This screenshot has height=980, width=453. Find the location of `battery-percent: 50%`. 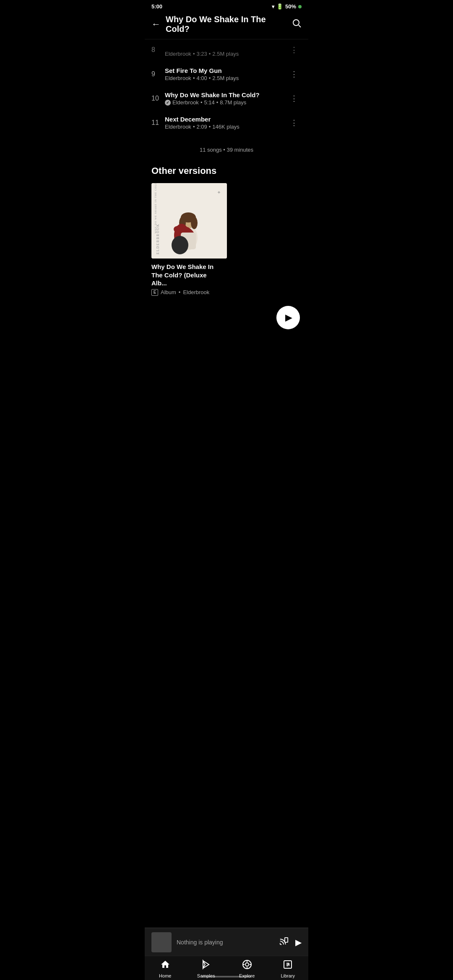

battery-percent: 50% is located at coordinates (291, 7).